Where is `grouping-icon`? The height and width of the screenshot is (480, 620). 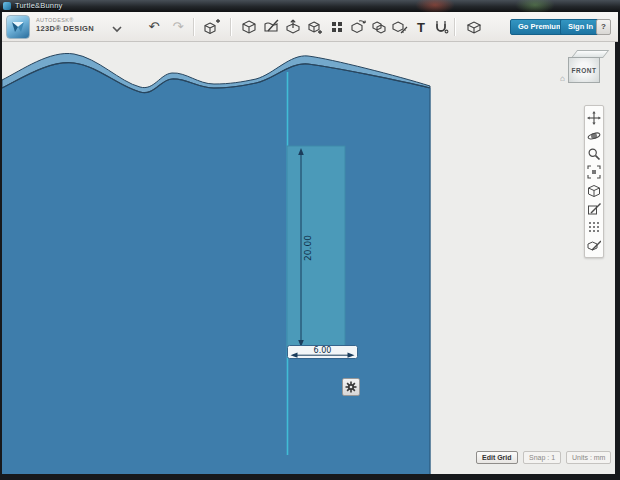
grouping-icon is located at coordinates (358, 27).